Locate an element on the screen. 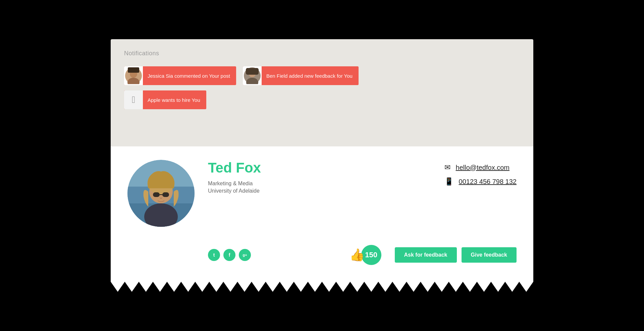 This screenshot has height=331, width=644. notifications-row-2:  Apple wants to hire You is located at coordinates (322, 100).